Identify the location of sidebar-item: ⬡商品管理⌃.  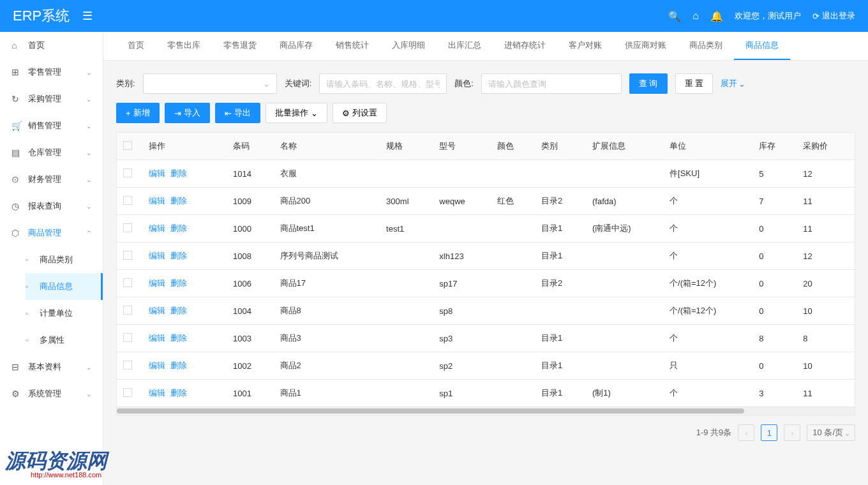
(51, 233).